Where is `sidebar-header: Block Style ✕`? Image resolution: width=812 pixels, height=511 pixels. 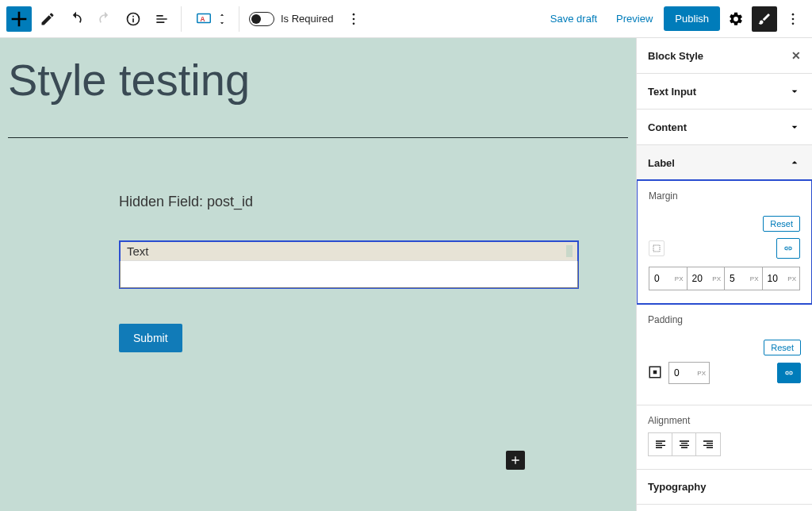 sidebar-header: Block Style ✕ is located at coordinates (725, 56).